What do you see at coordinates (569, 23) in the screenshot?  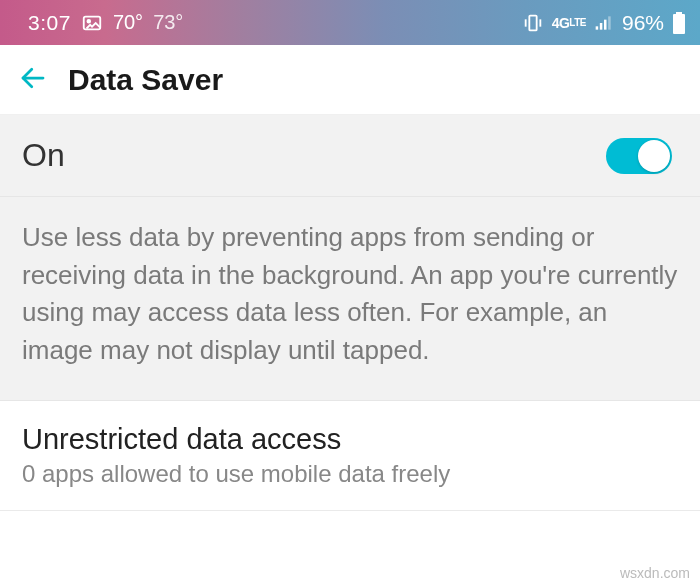 I see `network-type-icon: 4GLTE` at bounding box center [569, 23].